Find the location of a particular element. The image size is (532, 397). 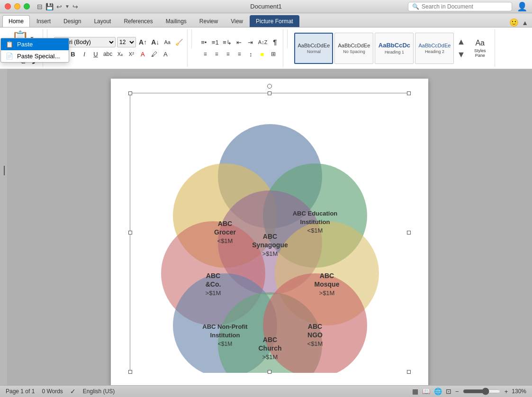

web-layout-icon: 🌐 is located at coordinates (438, 391).